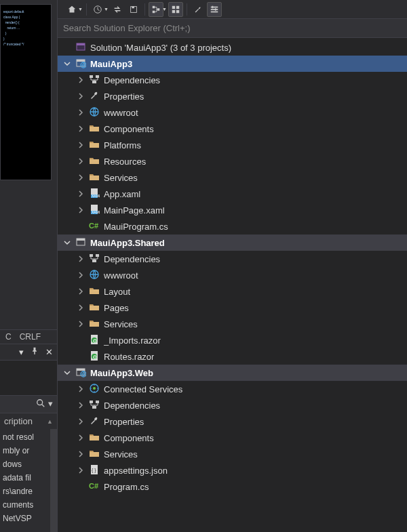 This screenshot has width=407, height=532. Describe the element at coordinates (96, 196) in the screenshot. I see `svg-text: XAML` at that location.